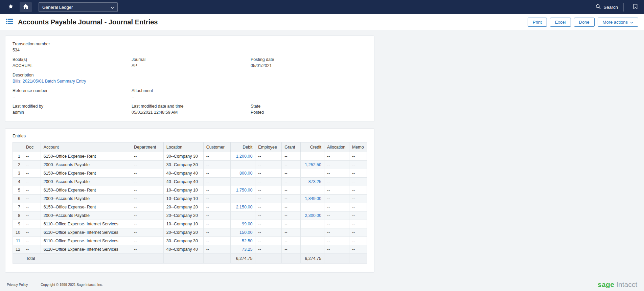 Image resolution: width=644 pixels, height=291 pixels. Describe the element at coordinates (607, 7) in the screenshot. I see `global-search-button: Search` at that location.